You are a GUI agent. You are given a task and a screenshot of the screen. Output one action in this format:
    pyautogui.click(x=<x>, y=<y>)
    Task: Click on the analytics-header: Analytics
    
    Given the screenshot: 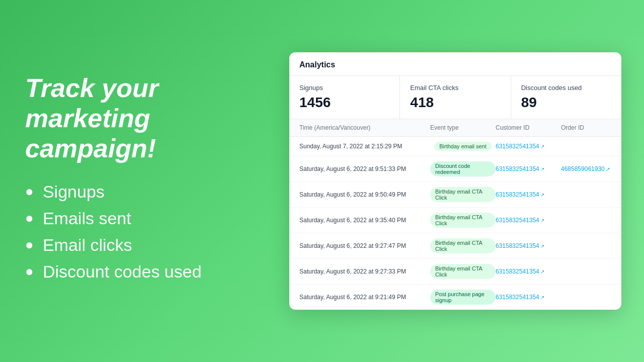 What is the action you would take?
    pyautogui.click(x=455, y=64)
    